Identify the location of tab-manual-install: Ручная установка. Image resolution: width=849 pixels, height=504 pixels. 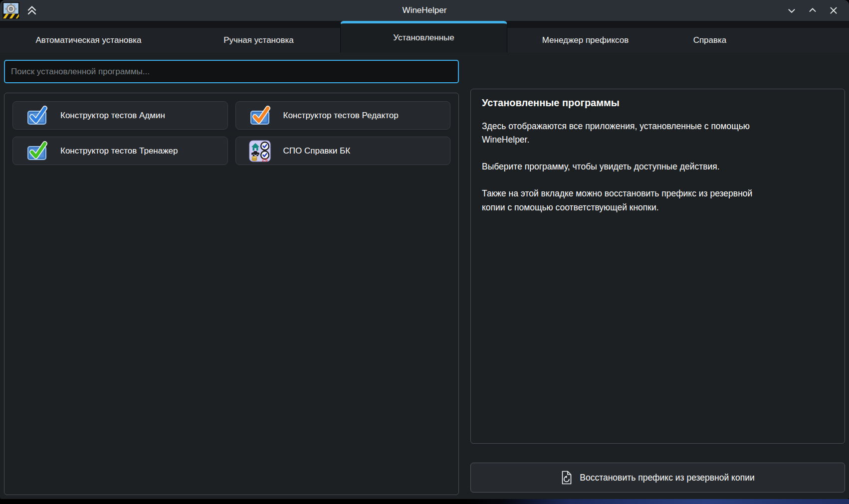
(258, 40).